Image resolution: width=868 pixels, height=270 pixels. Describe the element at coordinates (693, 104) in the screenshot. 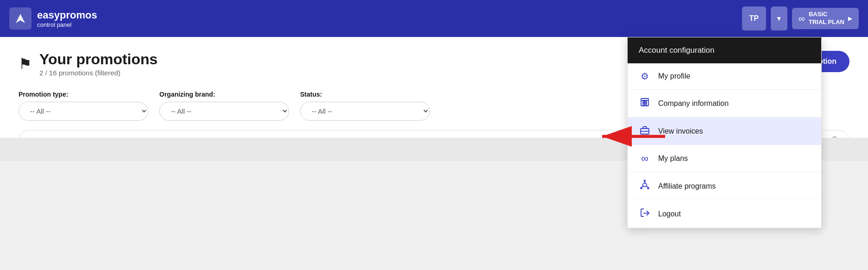

I see `dropdown-item-label-company-information: Company information` at that location.